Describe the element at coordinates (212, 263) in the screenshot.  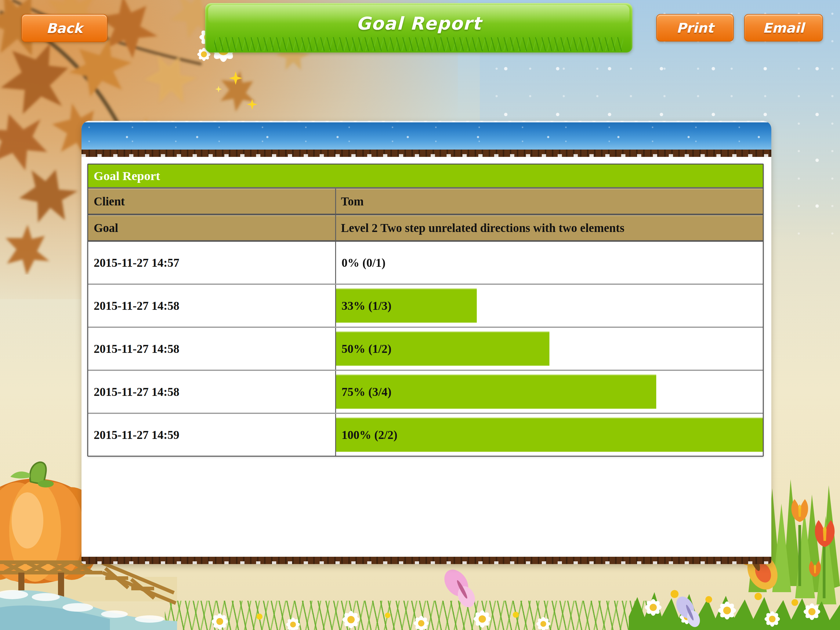
I see `session-timestamp: 2015-11-27 14:57` at that location.